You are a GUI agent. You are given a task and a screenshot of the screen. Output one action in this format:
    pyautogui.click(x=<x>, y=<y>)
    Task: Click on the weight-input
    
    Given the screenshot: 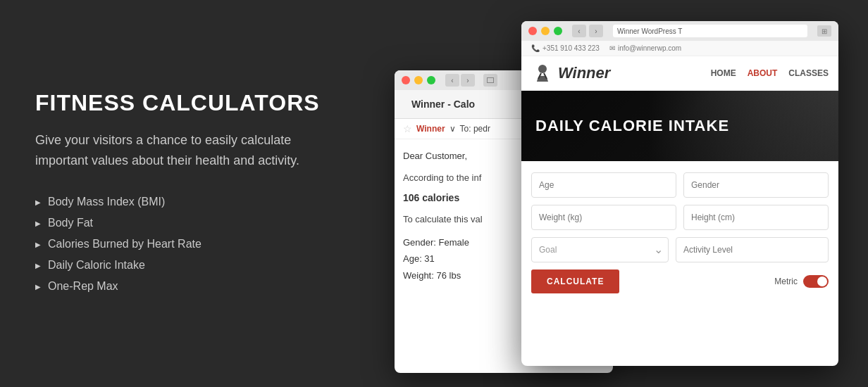 What is the action you would take?
    pyautogui.click(x=604, y=217)
    